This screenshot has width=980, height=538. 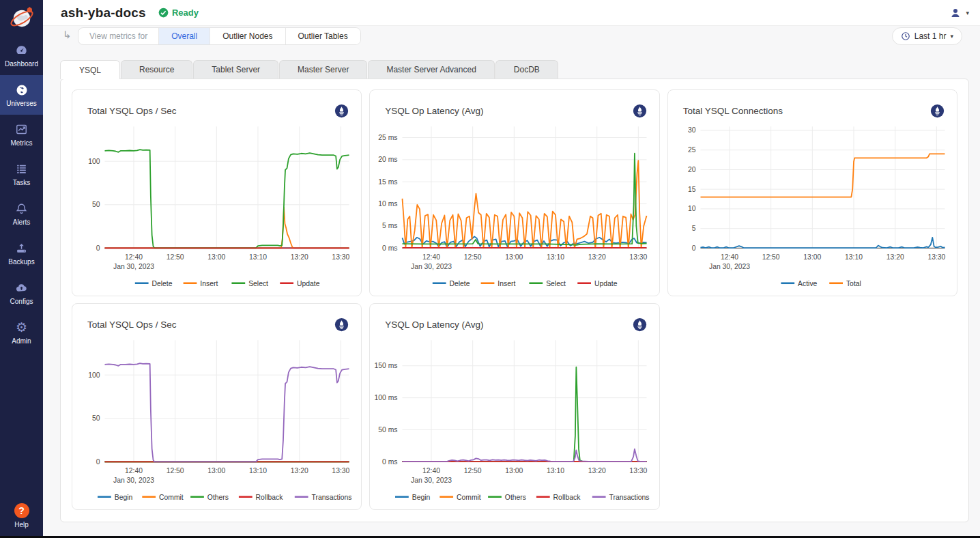 What do you see at coordinates (171, 497) in the screenshot?
I see `svg-text: Commit` at bounding box center [171, 497].